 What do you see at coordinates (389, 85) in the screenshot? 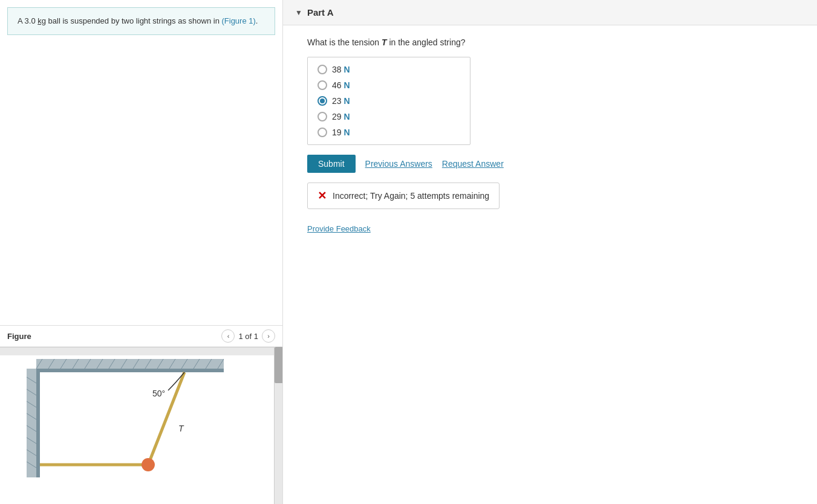
I see `option-row-2: 46 N` at bounding box center [389, 85].